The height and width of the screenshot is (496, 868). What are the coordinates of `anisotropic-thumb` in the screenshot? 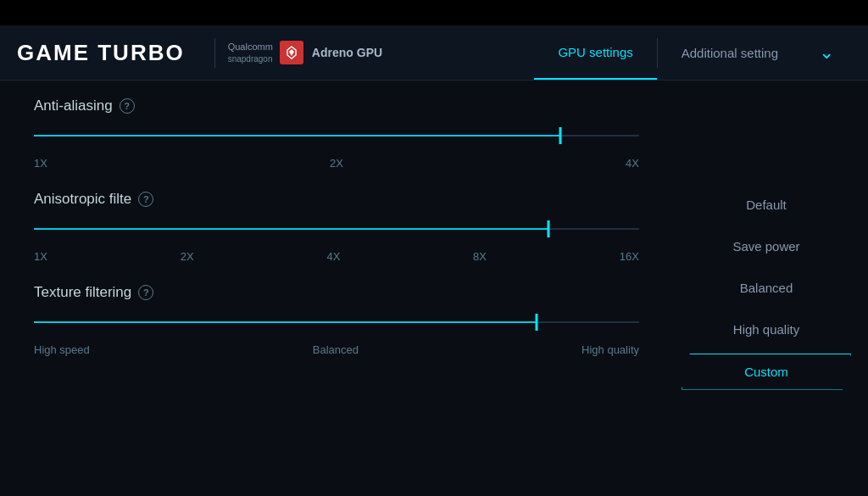 It's located at (548, 229).